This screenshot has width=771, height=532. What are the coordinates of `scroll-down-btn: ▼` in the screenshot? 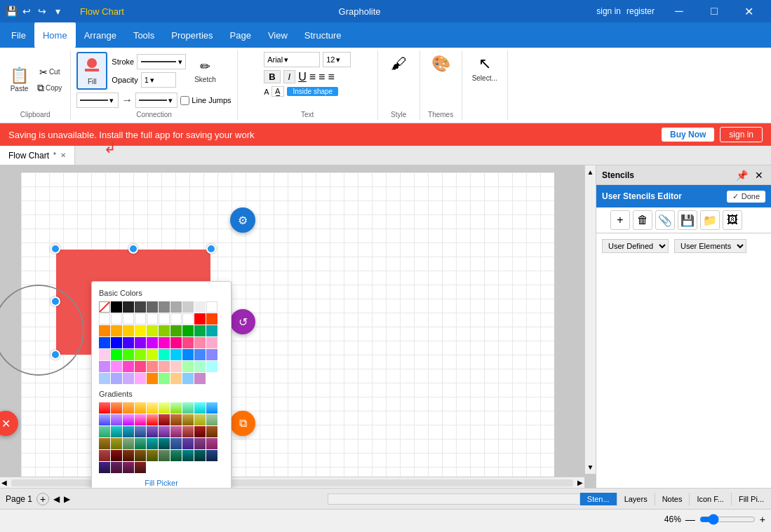 It's located at (591, 467).